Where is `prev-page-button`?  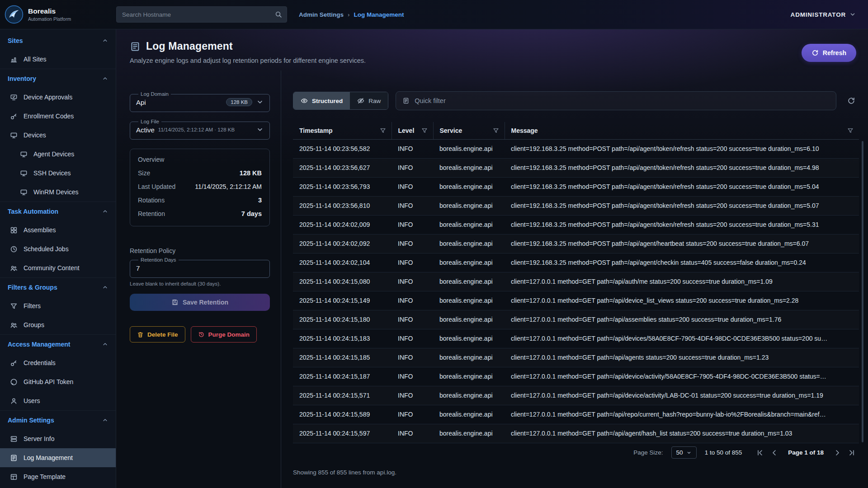
prev-page-button is located at coordinates (774, 453).